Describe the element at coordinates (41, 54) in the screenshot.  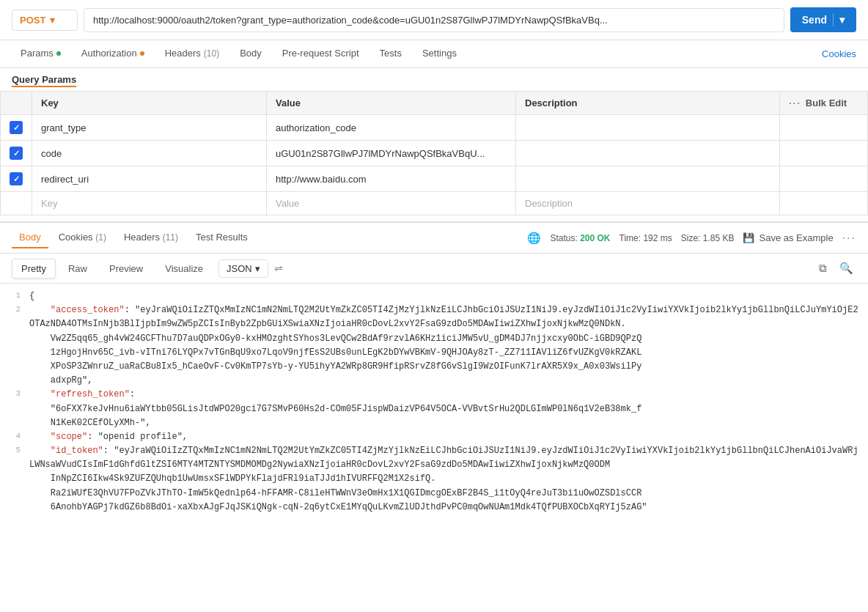
I see `tab-params: Params` at that location.